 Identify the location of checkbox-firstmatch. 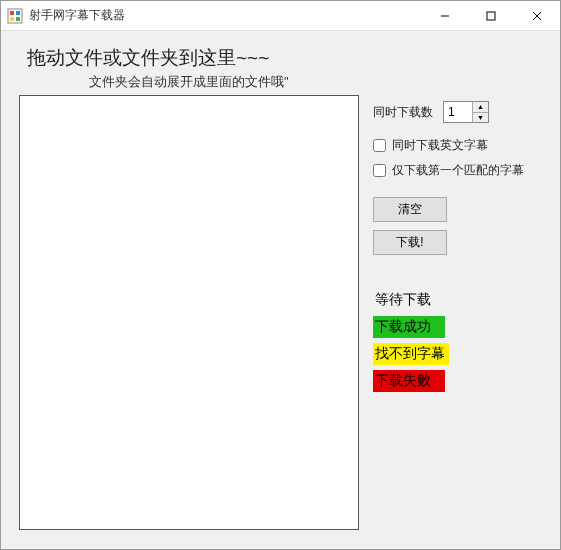
(380, 170).